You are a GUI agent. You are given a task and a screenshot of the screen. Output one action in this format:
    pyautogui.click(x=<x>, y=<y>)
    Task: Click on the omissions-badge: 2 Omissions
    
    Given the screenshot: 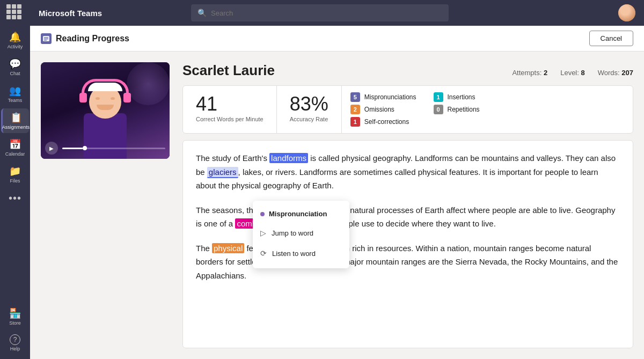 What is the action you would take?
    pyautogui.click(x=383, y=109)
    